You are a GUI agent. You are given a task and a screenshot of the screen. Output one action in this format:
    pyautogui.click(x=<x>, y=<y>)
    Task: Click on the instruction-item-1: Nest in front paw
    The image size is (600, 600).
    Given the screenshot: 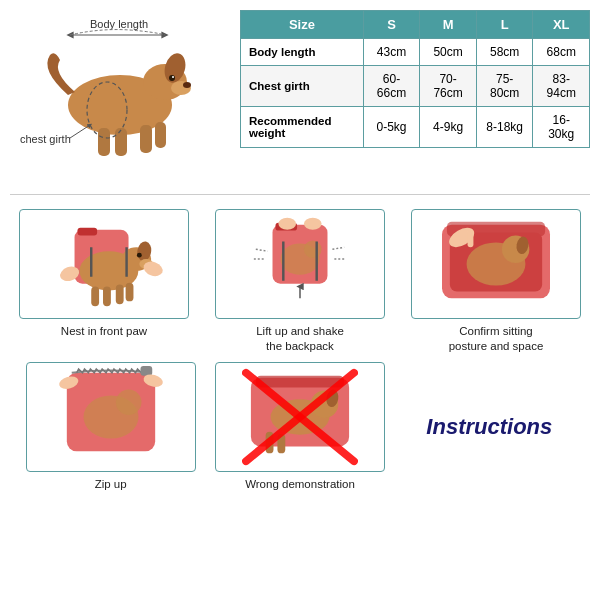 What is the action you would take?
    pyautogui.click(x=104, y=282)
    